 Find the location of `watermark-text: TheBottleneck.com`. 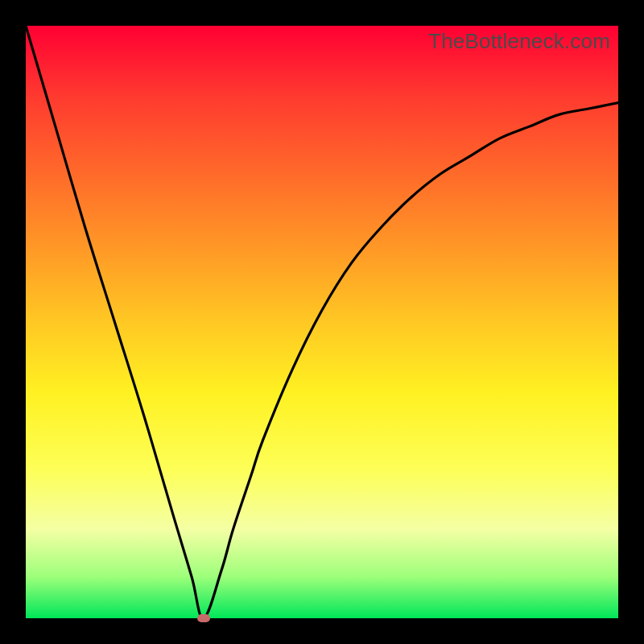

watermark-text: TheBottleneck.com is located at coordinates (519, 42).